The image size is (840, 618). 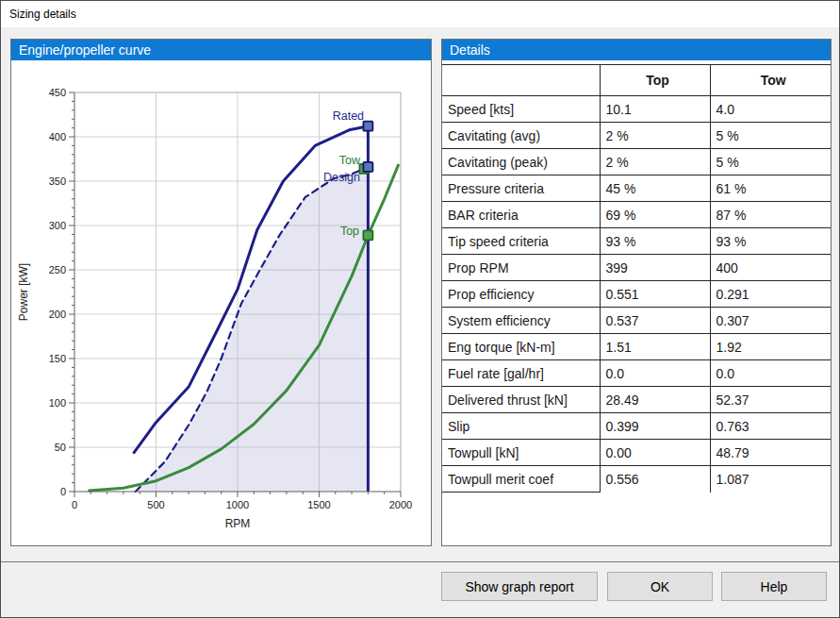 I want to click on row-label-cell: Eng torque [kN-m], so click(x=520, y=347).